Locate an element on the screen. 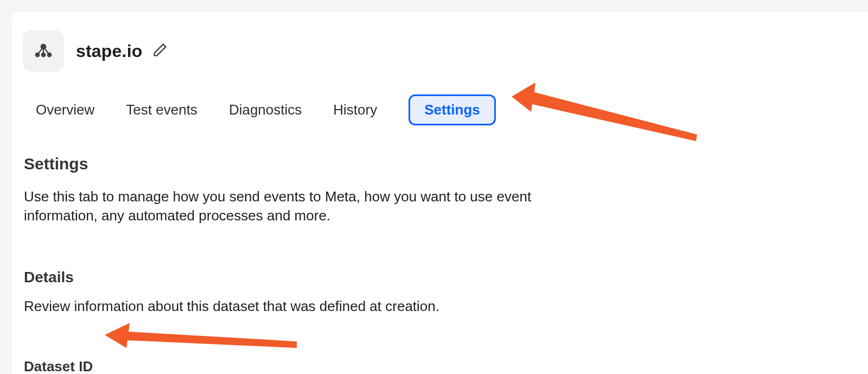 This screenshot has width=868, height=374. page-title: stape.io is located at coordinates (110, 51).